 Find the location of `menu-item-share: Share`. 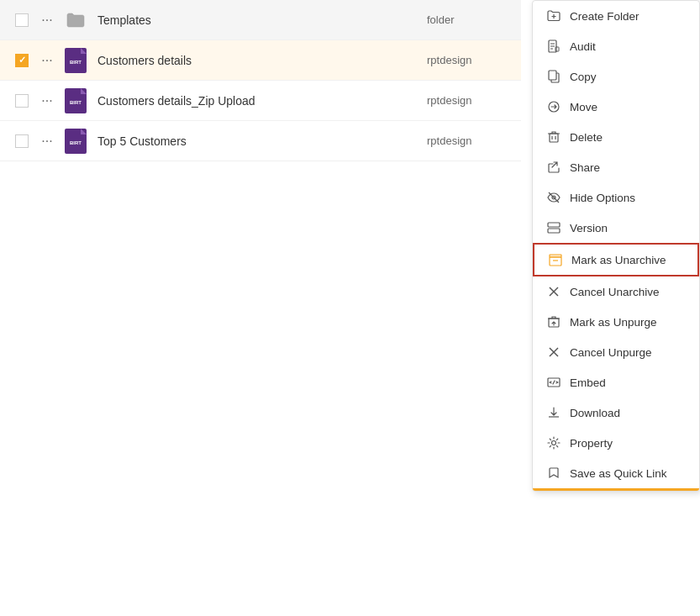

menu-item-share: Share is located at coordinates (616, 167).